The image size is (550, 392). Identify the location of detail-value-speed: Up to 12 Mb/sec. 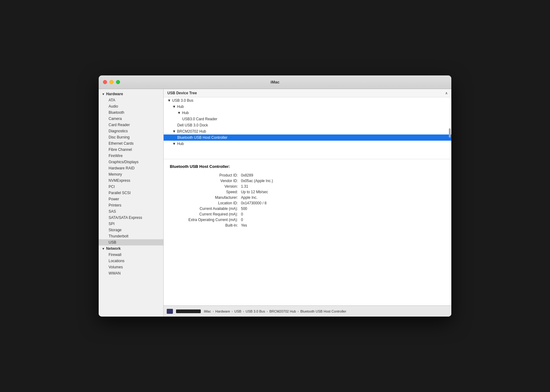
(254, 192).